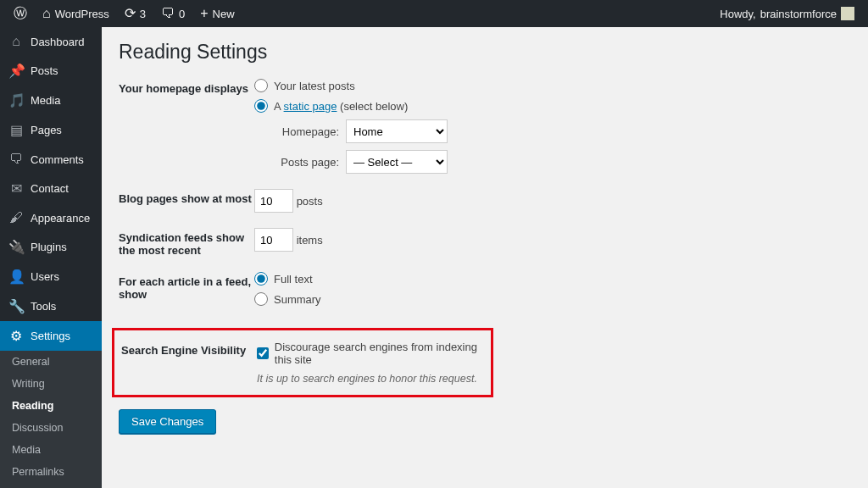  What do you see at coordinates (186, 197) in the screenshot?
I see `label-blog-pages: Blog pages show at most` at bounding box center [186, 197].